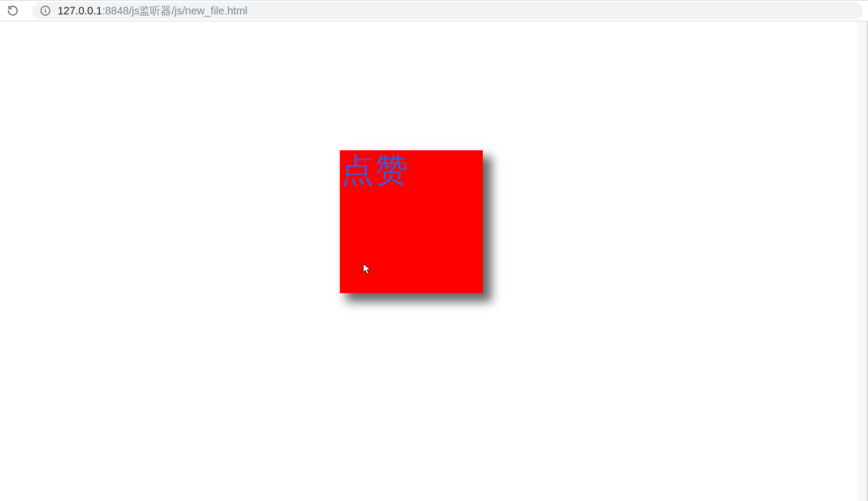 This screenshot has height=501, width=868. I want to click on like-box: 点赞, so click(411, 222).